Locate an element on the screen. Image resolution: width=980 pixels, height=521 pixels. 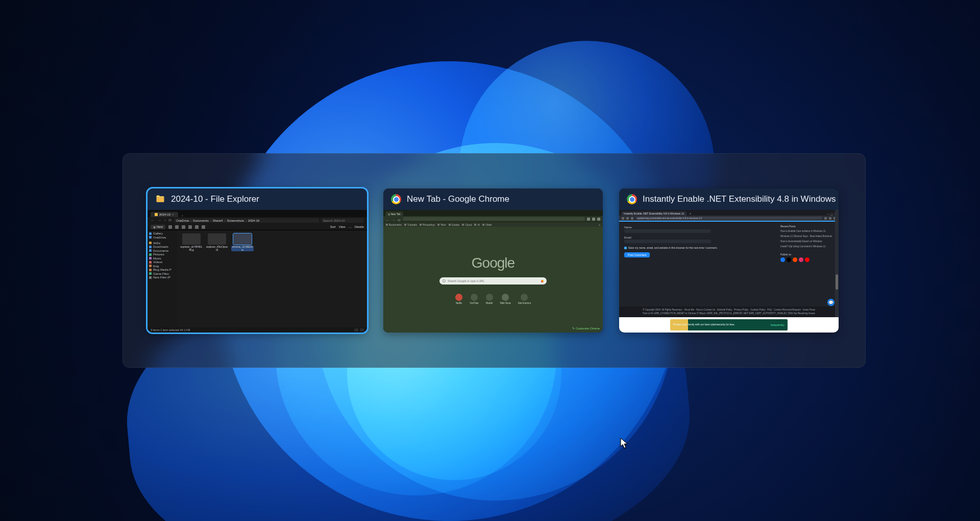
view-button: View is located at coordinates (342, 227).